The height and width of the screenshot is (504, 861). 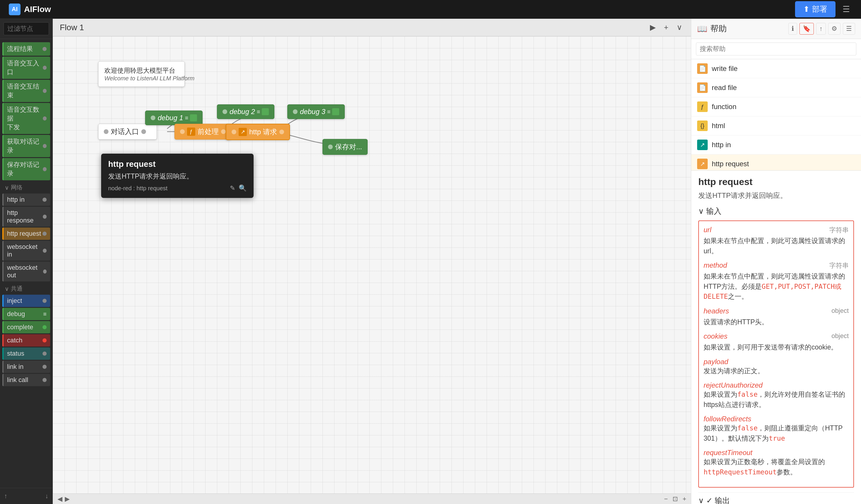 I want to click on list-item-function: ƒ function, so click(x=776, y=107).